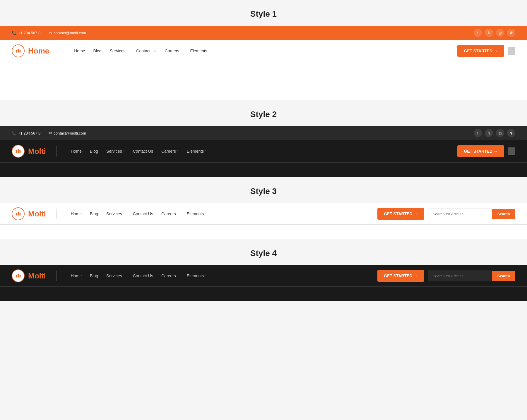  I want to click on style1-email: ✉ contact@molti.com, so click(67, 33).